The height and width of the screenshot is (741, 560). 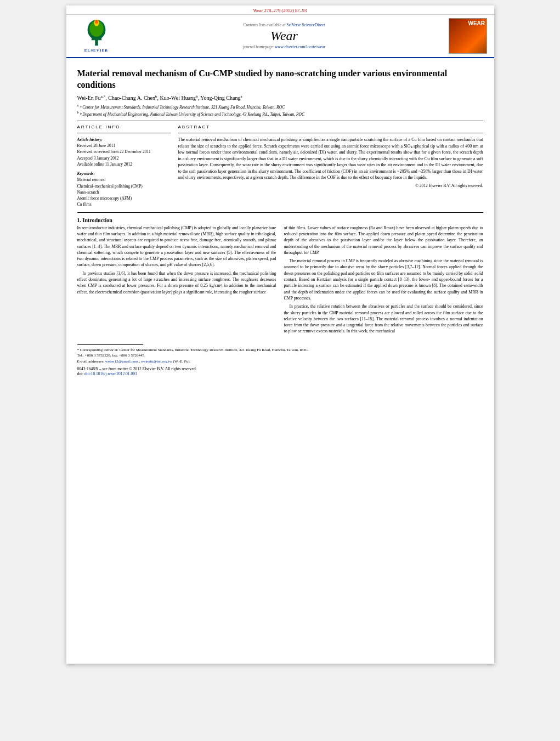 I want to click on footer-area: * Corresponding author at: Center for Me…, so click(x=280, y=363).